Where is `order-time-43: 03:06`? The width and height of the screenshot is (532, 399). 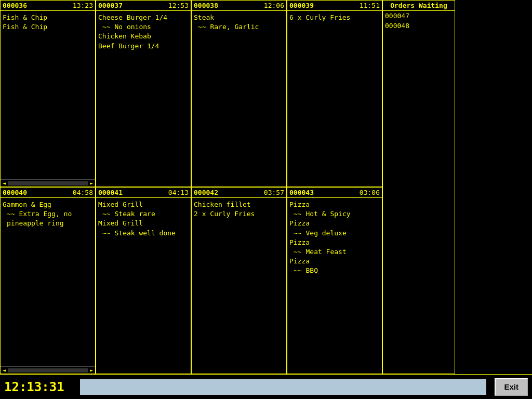 order-time-43: 03:06 is located at coordinates (370, 192).